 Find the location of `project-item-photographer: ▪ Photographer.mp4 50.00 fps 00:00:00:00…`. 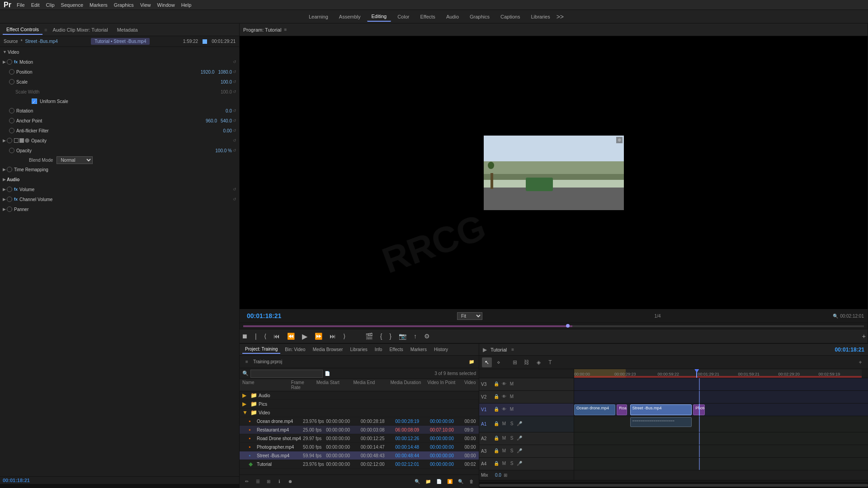

project-item-photographer: ▪ Photographer.mp4 50.00 fps 00:00:00:00… is located at coordinates (359, 447).